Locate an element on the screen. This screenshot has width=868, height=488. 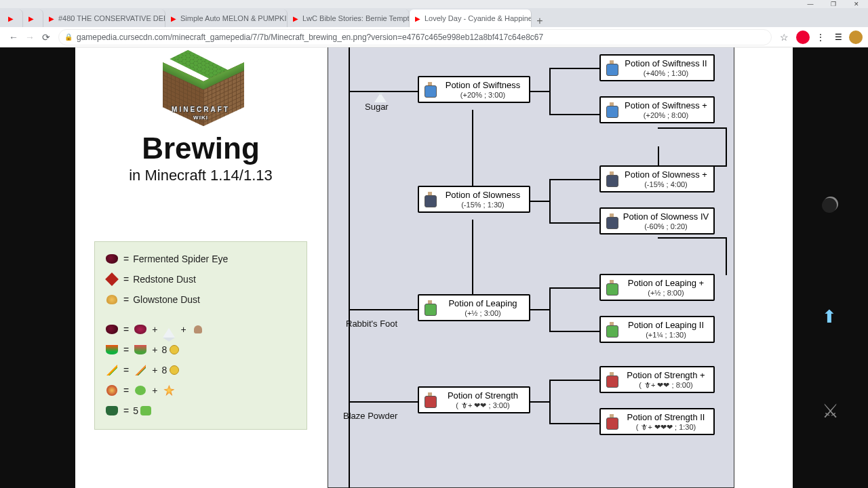
glowstone-icon is located at coordinates (112, 300).